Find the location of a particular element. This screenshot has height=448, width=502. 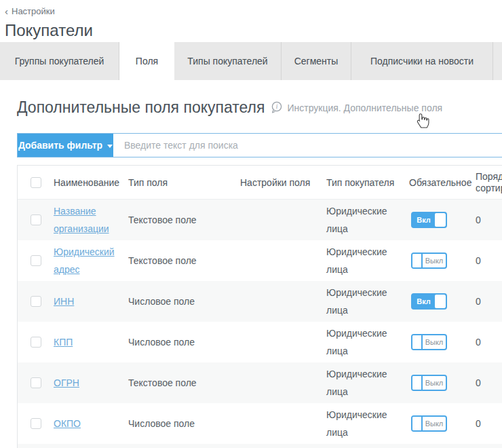

section-heading: Дополнительные поля покупателя is located at coordinates (141, 107).